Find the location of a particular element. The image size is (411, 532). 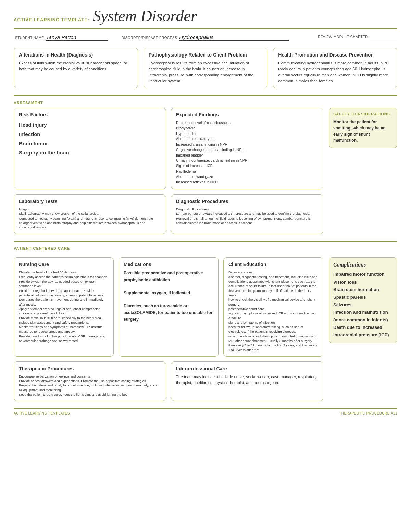

diagnostic-procedures-content: Diagnostic Procedures Lumbar puncture re… is located at coordinates (247, 216).